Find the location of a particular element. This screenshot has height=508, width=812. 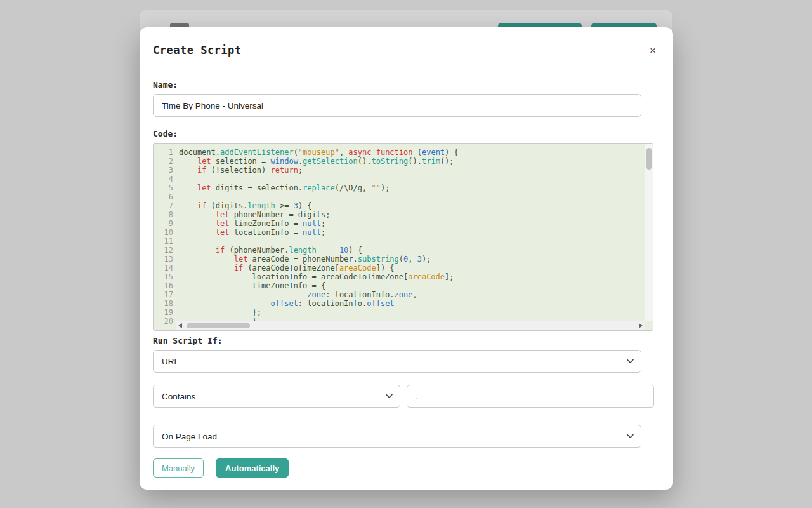

code-token: null is located at coordinates (312, 232).